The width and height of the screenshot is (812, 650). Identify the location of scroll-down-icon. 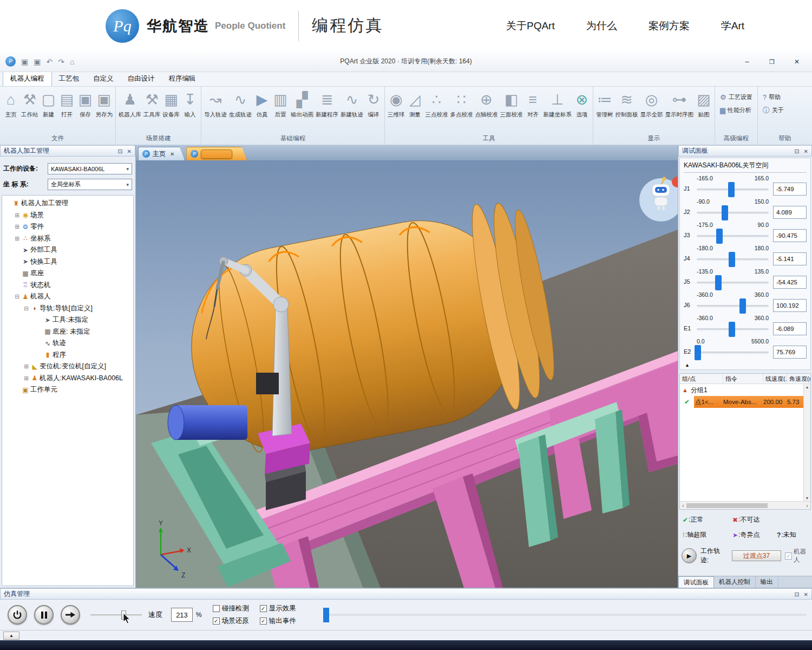
(808, 498).